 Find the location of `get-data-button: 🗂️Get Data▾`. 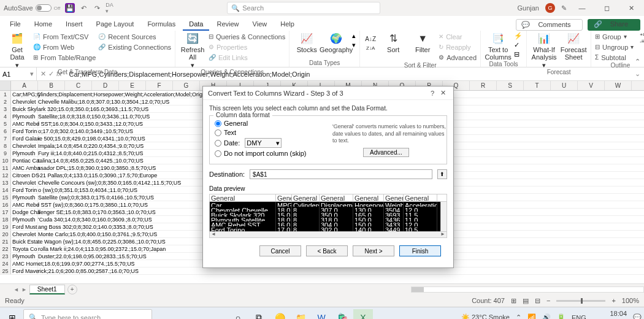

get-data-button: 🗂️Get Data▾ is located at coordinates (17, 50).